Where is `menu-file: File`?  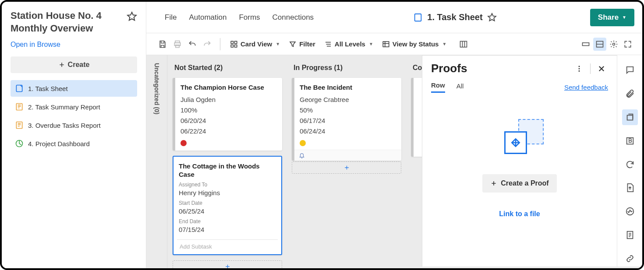 menu-file: File is located at coordinates (171, 18).